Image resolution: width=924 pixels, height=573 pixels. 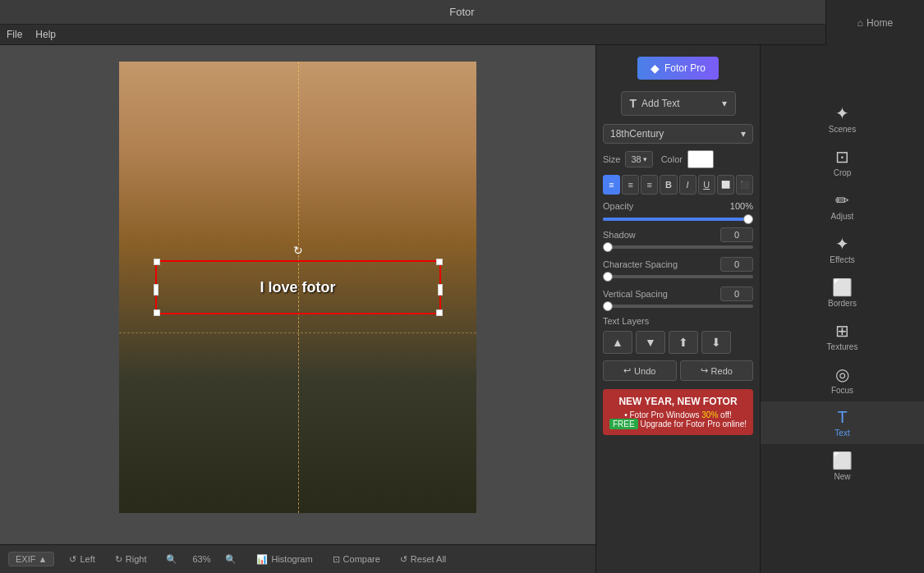 I want to click on effects-icon: ✦, so click(x=843, y=244).